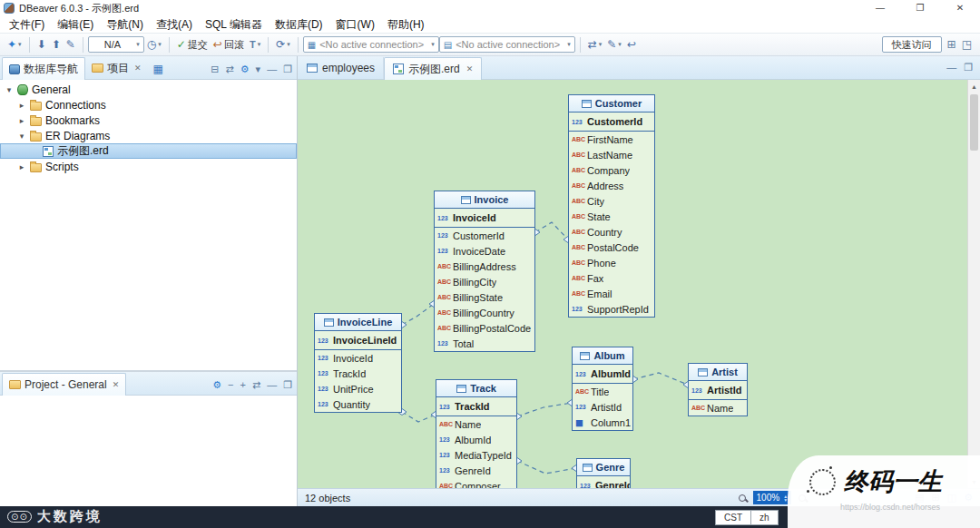  Describe the element at coordinates (149, 120) in the screenshot. I see `tree-item-bookmarks: ▸Bookmarks` at that location.